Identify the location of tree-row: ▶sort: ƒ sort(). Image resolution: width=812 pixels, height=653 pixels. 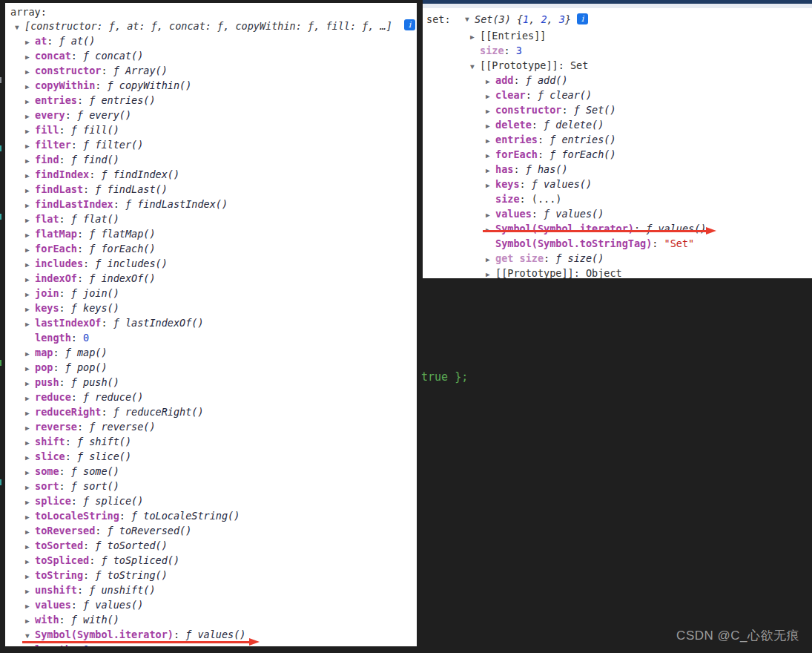
(211, 486).